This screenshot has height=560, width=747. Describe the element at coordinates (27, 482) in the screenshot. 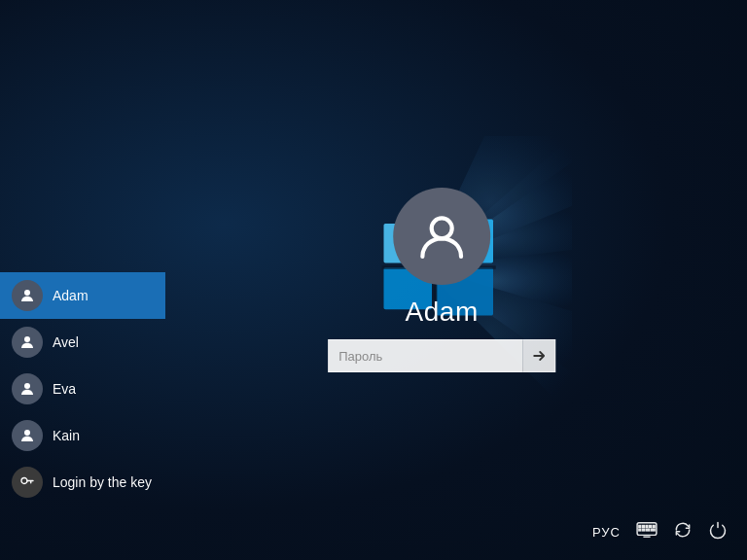

I see `avatar-key` at that location.